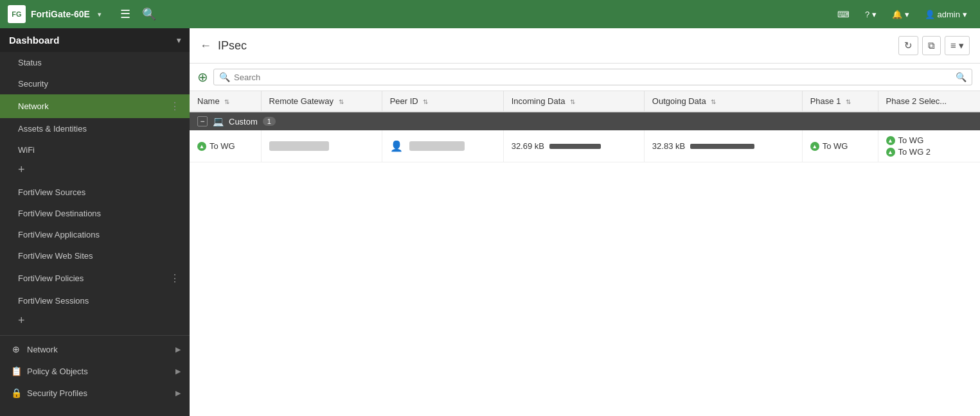 Image resolution: width=980 pixels, height=416 pixels. What do you see at coordinates (16, 349) in the screenshot?
I see `network-nav-icon: ⊕` at bounding box center [16, 349].